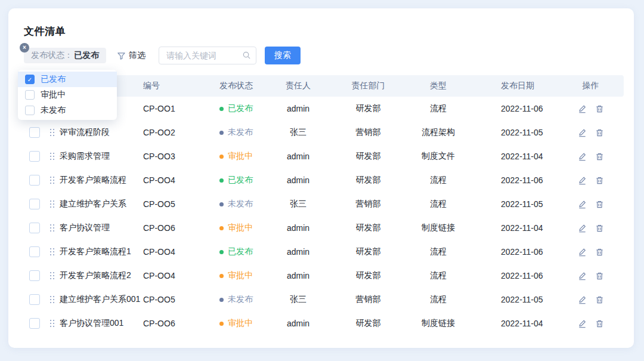 The height and width of the screenshot is (361, 644). I want to click on search-button: 搜索, so click(283, 55).